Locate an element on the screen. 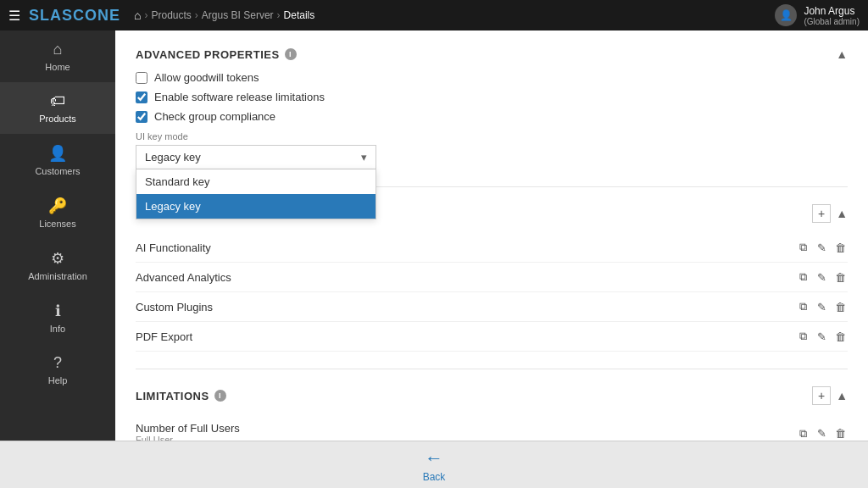  limitations-divider is located at coordinates (492, 369).